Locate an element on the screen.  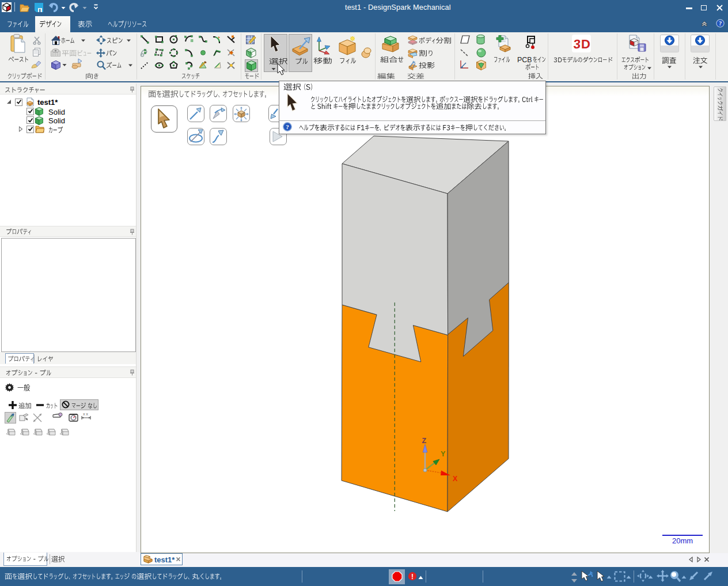
svg-text: X is located at coordinates (455, 479).